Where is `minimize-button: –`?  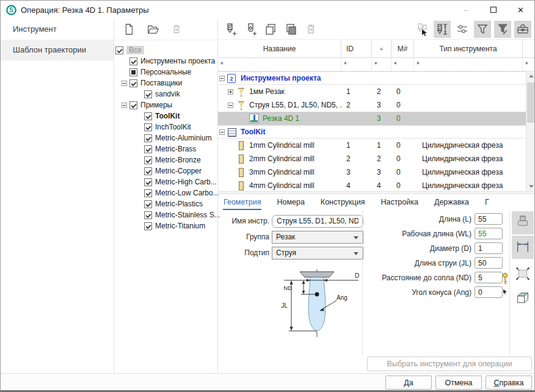 minimize-button: – is located at coordinates (465, 10).